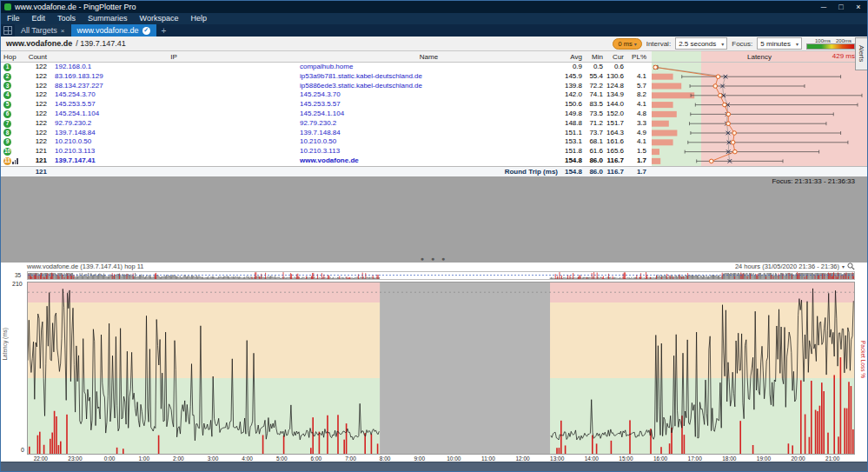  What do you see at coordinates (434, 96) in the screenshot?
I see `hop-row: 4122145.254.3.70145.254.3.70142.074.1134…` at bounding box center [434, 96].